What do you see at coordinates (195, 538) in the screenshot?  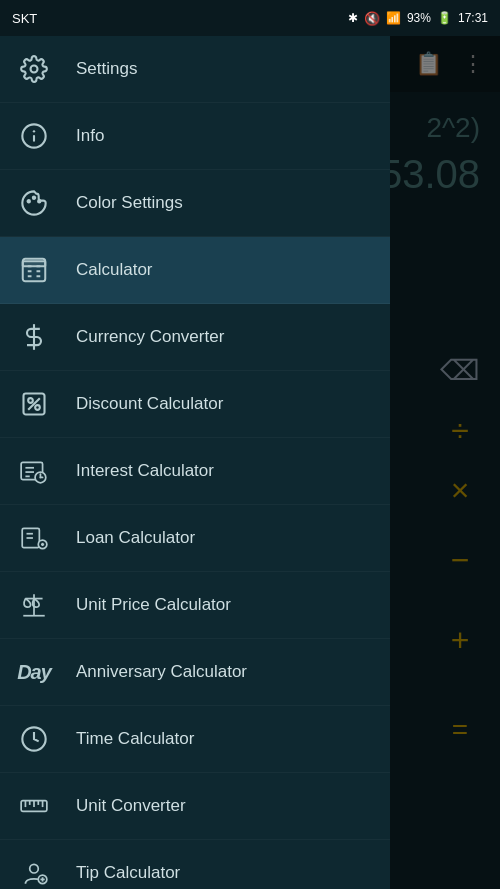 I see `sidebar-item-loan-calculator: Loan Calculator` at bounding box center [195, 538].